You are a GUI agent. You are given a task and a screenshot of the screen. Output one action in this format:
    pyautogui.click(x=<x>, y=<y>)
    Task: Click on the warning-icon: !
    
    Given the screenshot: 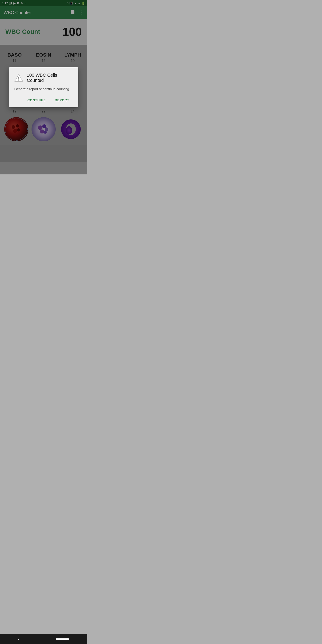 What is the action you would take?
    pyautogui.click(x=19, y=78)
    